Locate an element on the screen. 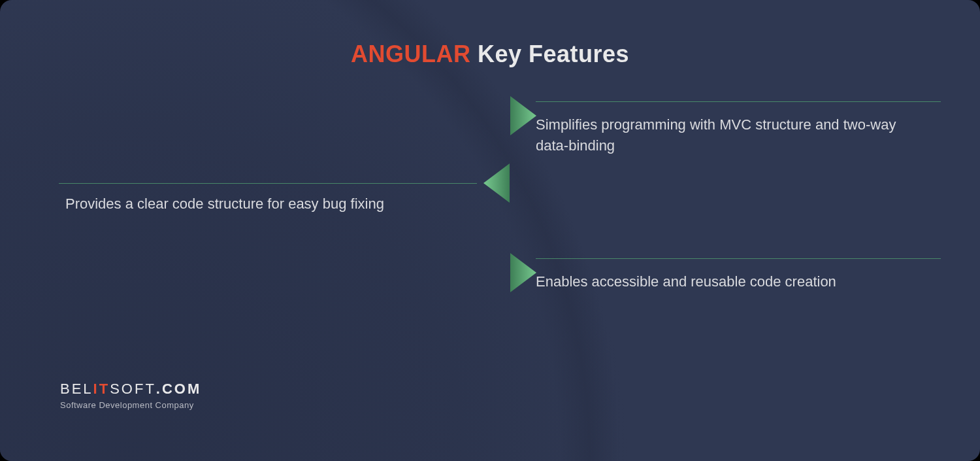 The image size is (980, 461). feature-text: Enables accessible and reusable code cre… is located at coordinates (728, 282).